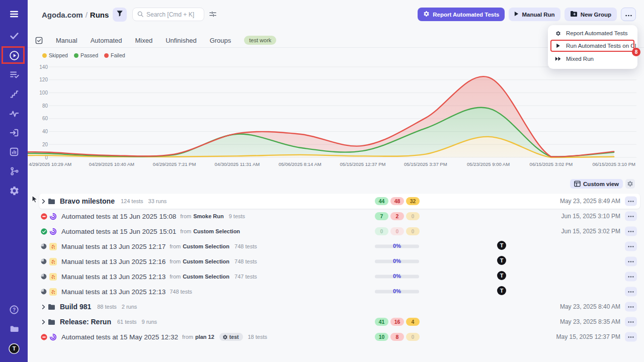  I want to click on run-source: plan 12, so click(205, 337).